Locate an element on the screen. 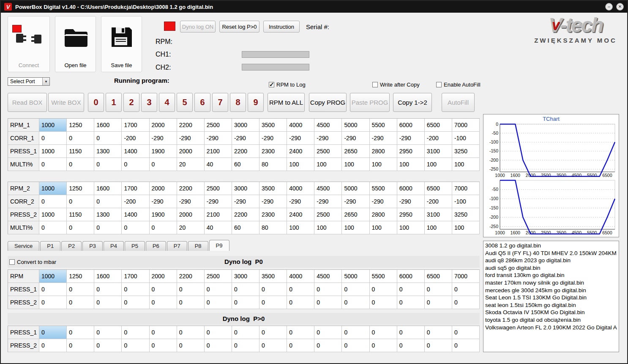 This screenshot has height=364, width=628. digit-button-5: 5 is located at coordinates (185, 102).